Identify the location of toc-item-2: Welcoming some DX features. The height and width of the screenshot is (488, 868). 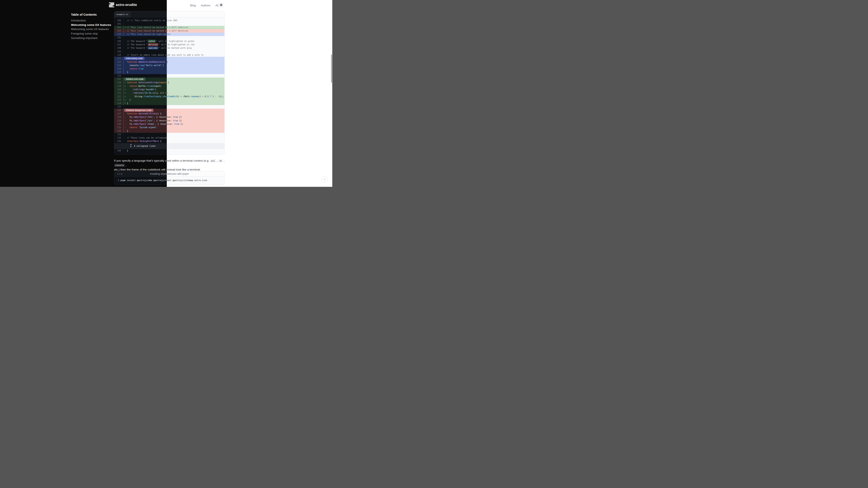
(94, 25).